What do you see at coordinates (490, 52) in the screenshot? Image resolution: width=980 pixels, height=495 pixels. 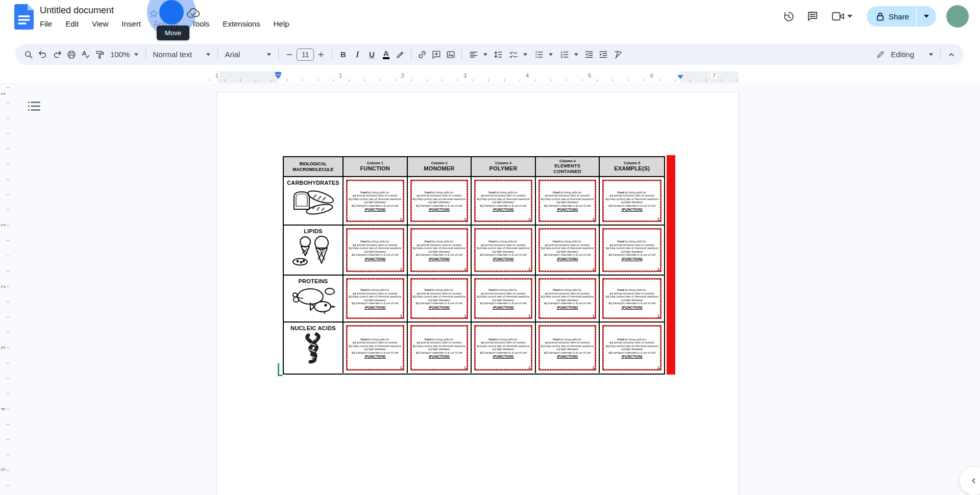 I see `toolbar: 100% Normal text Arial 11 B I U A` at bounding box center [490, 52].